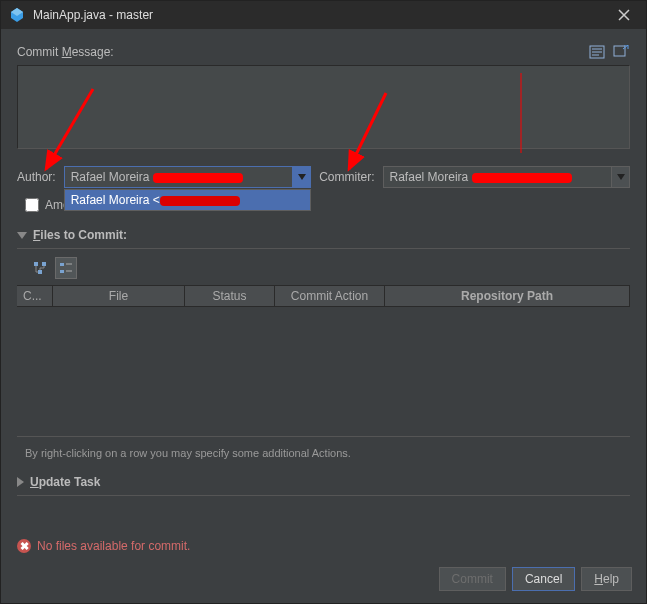 The width and height of the screenshot is (647, 604). Describe the element at coordinates (24, 546) in the screenshot. I see `error-icon: ✖` at that location.